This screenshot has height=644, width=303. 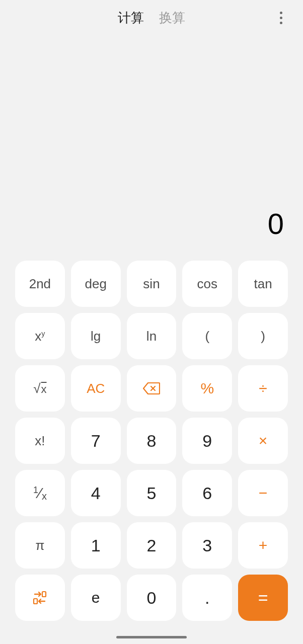 What do you see at coordinates (96, 545) in the screenshot?
I see `key-1: 1` at bounding box center [96, 545].